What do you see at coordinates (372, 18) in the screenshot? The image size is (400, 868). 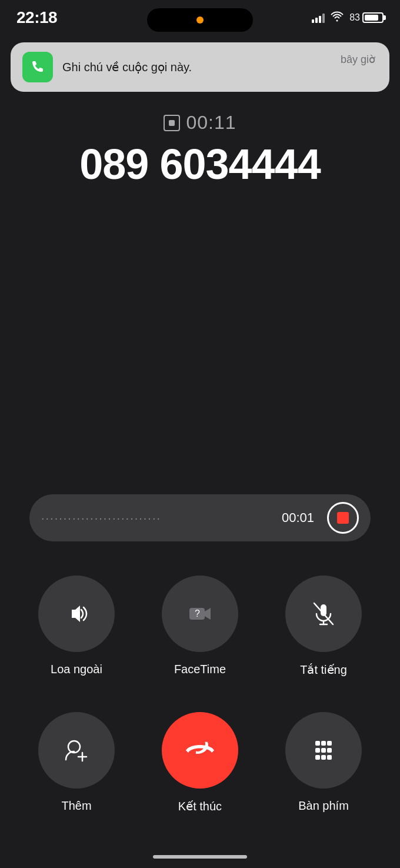 I see `battery-fill` at bounding box center [372, 18].